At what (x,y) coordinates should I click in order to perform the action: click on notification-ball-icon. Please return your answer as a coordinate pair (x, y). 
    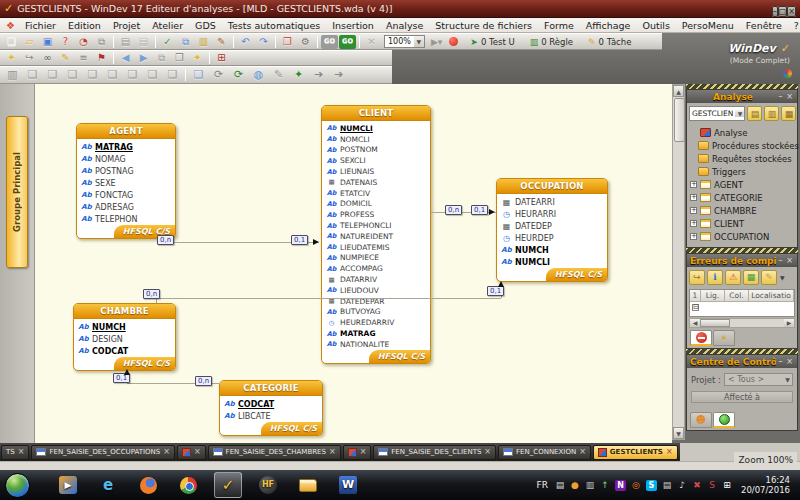
    Looking at the image, I should click on (788, 74).